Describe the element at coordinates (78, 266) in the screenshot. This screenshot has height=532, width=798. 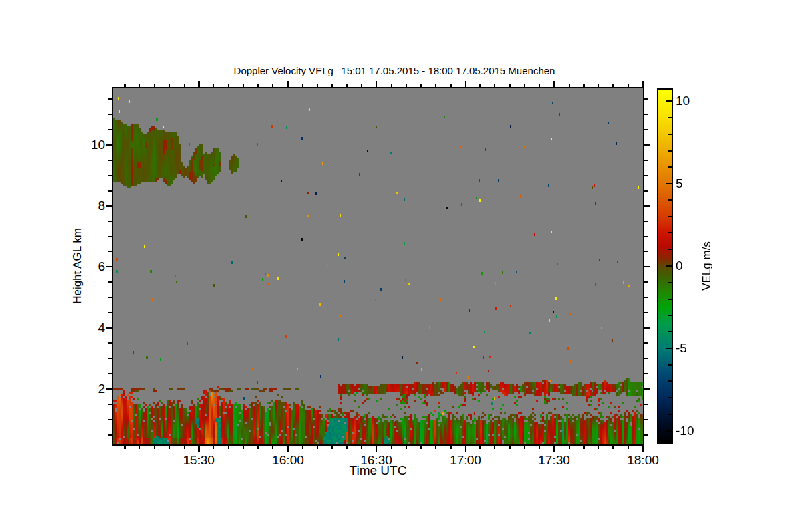
I see `y-axis-label: Height AGL km` at that location.